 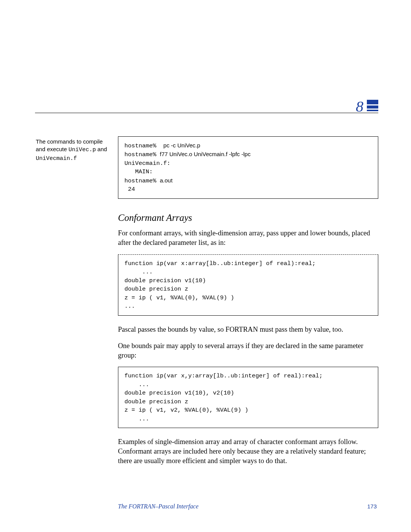 What do you see at coordinates (224, 397) in the screenshot?
I see `code-text: function ip(var x,y:array[lb..ub:integer…` at bounding box center [224, 397].